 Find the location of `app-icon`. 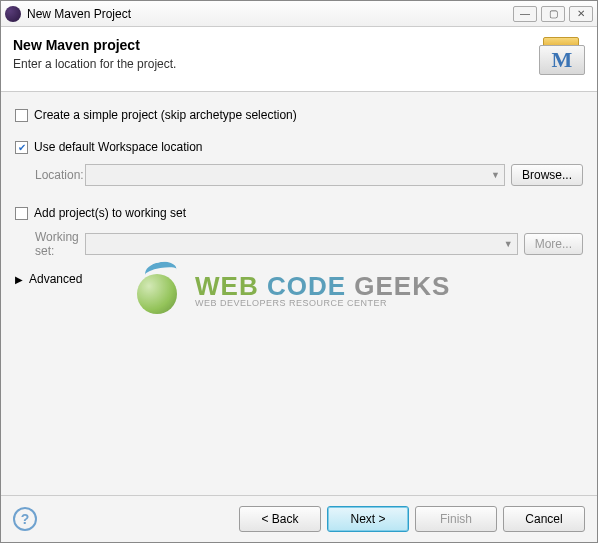

app-icon is located at coordinates (13, 14).